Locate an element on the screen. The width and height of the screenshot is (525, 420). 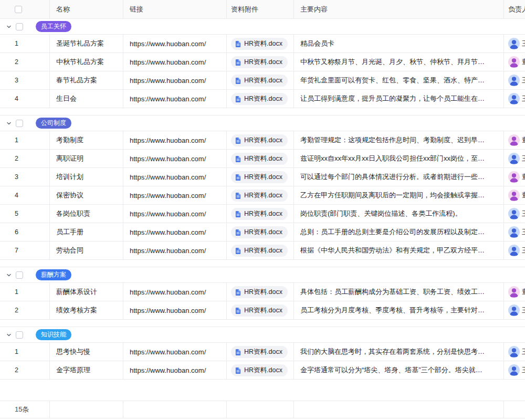
name-cell: 保密协议 is located at coordinates (87, 195).